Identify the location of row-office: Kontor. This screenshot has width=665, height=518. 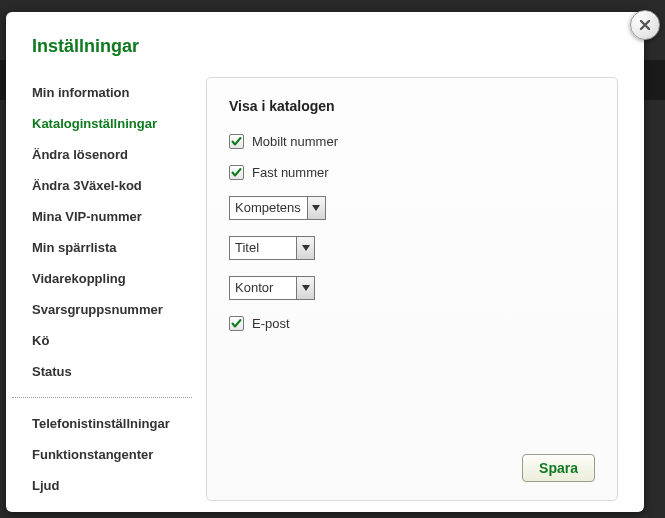
(412, 288).